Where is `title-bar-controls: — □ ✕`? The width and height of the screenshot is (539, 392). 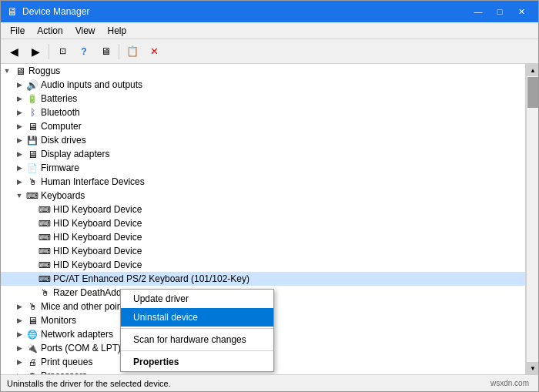
title-bar-controls: — □ ✕ is located at coordinates (500, 12).